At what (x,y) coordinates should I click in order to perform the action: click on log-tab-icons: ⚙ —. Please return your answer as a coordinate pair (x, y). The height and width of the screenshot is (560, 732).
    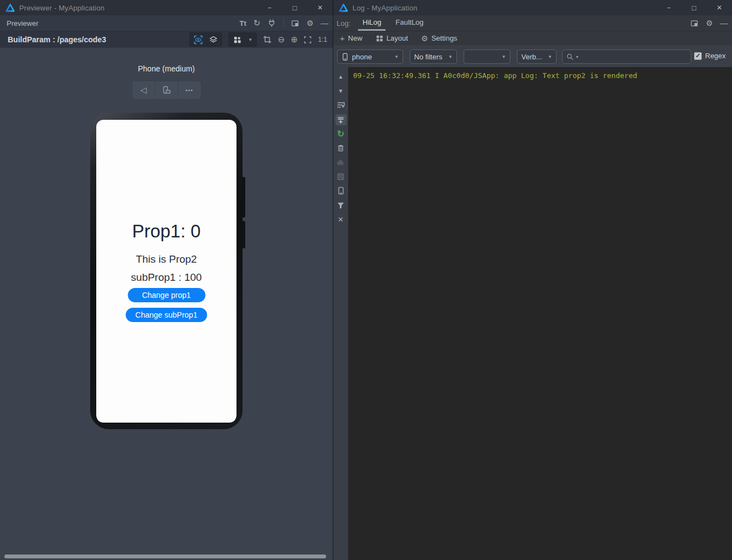
    Looking at the image, I should click on (709, 23).